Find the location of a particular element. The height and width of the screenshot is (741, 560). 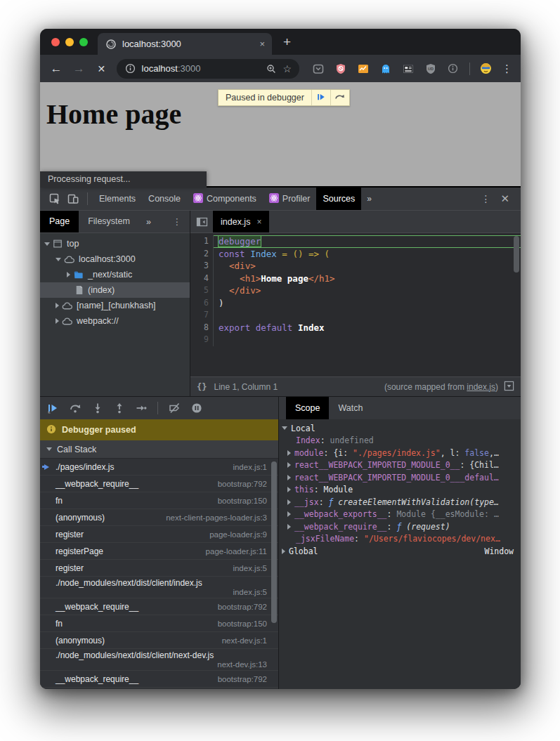

line-number: 5 is located at coordinates (202, 291).